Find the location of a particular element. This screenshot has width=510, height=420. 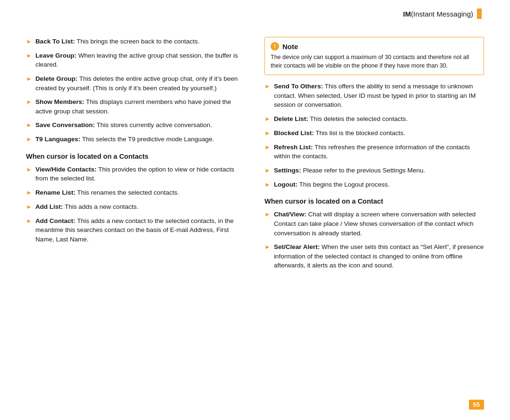

bullet-label: Add Contact: is located at coordinates (56, 221).